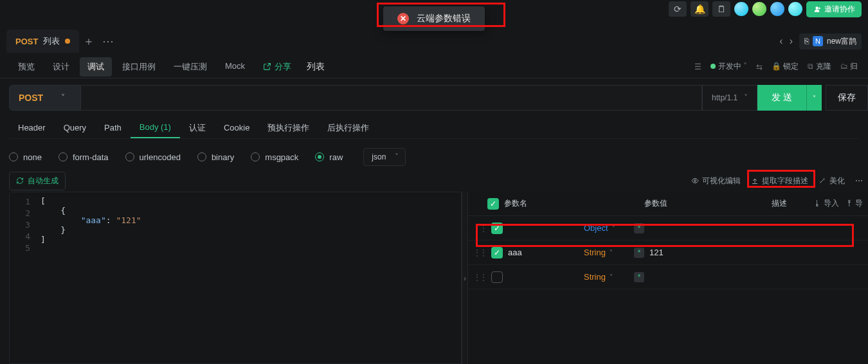  Describe the element at coordinates (68, 41) in the screenshot. I see `unsaved-dot-icon` at that location.